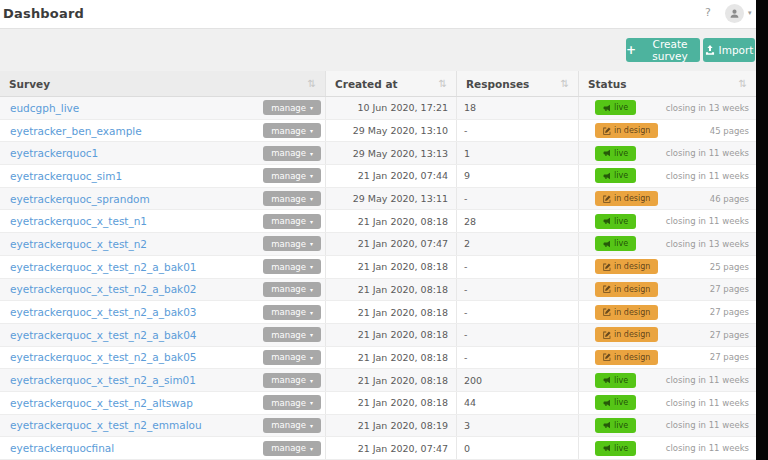  Describe the element at coordinates (378, 200) in the screenshot. I see `table-row: eyetrackerquoc_sprandom manage ▾ 29 May …` at that location.